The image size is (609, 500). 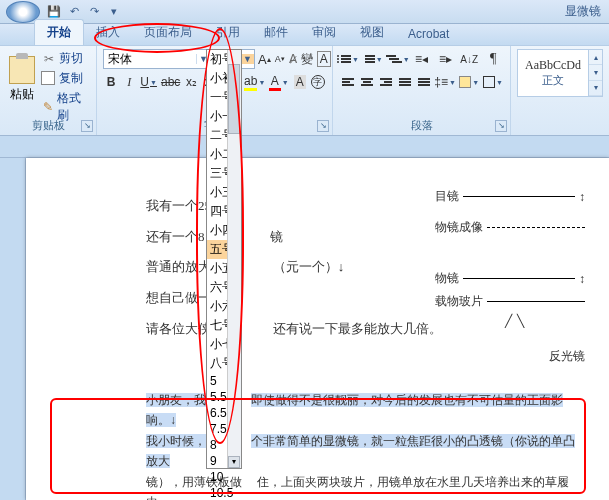 What do you see at coordinates (323, 126) in the screenshot?
I see `font-launcher: ↘` at bounding box center [323, 126].